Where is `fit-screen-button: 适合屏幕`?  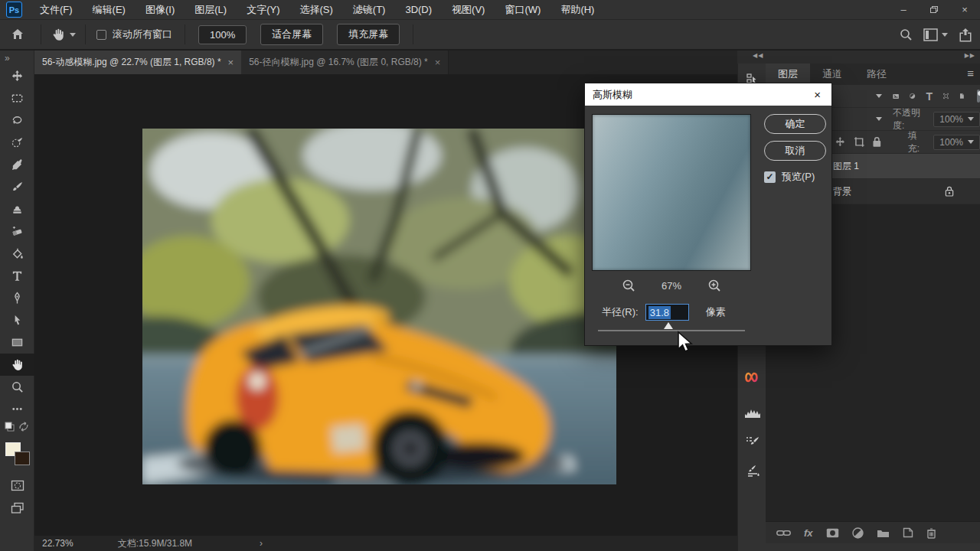
fit-screen-button: 适合屏幕 is located at coordinates (292, 34).